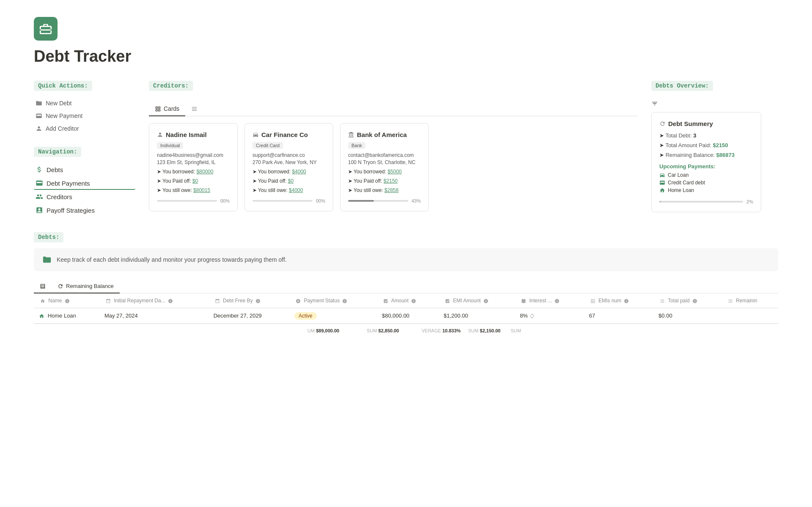  What do you see at coordinates (289, 190) in the screenshot?
I see `car-owe: ➤ You still owe: $4000` at bounding box center [289, 190].